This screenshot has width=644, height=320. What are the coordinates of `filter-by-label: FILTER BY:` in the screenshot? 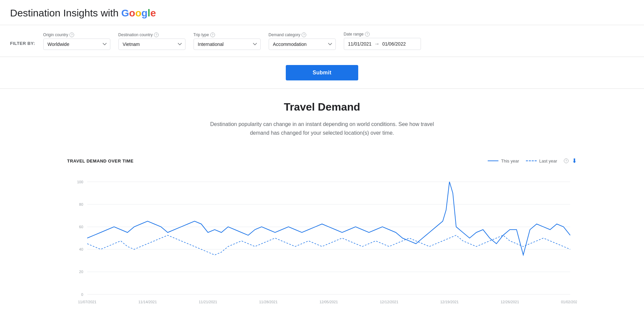 It's located at (23, 44).